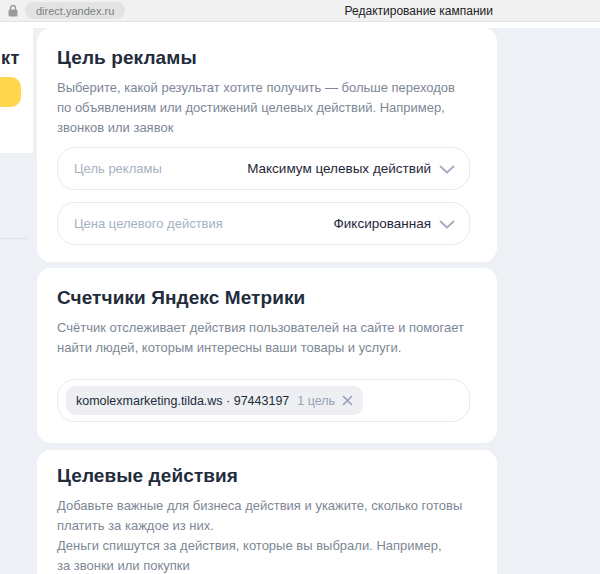 The height and width of the screenshot is (574, 600). What do you see at coordinates (267, 108) in the screenshot?
I see `card-ad-goal-description: Выберите, какой результат хотите получит…` at bounding box center [267, 108].